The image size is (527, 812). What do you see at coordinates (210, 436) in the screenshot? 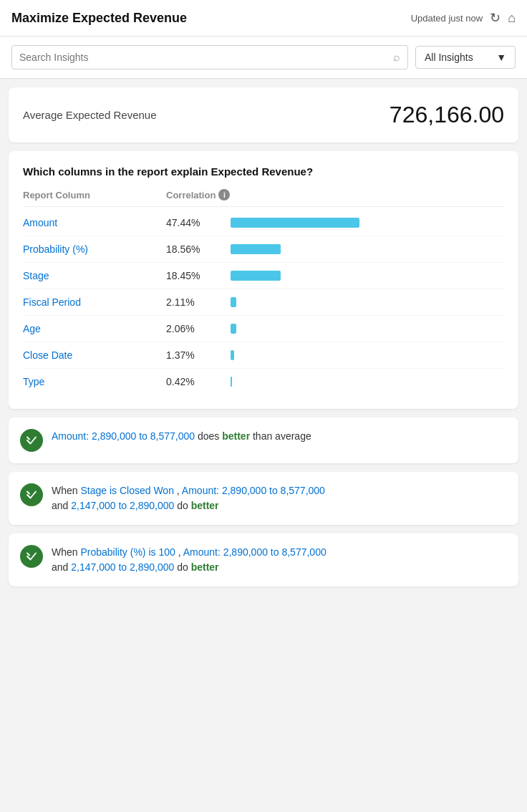
I see `insight-1-does: does` at bounding box center [210, 436].